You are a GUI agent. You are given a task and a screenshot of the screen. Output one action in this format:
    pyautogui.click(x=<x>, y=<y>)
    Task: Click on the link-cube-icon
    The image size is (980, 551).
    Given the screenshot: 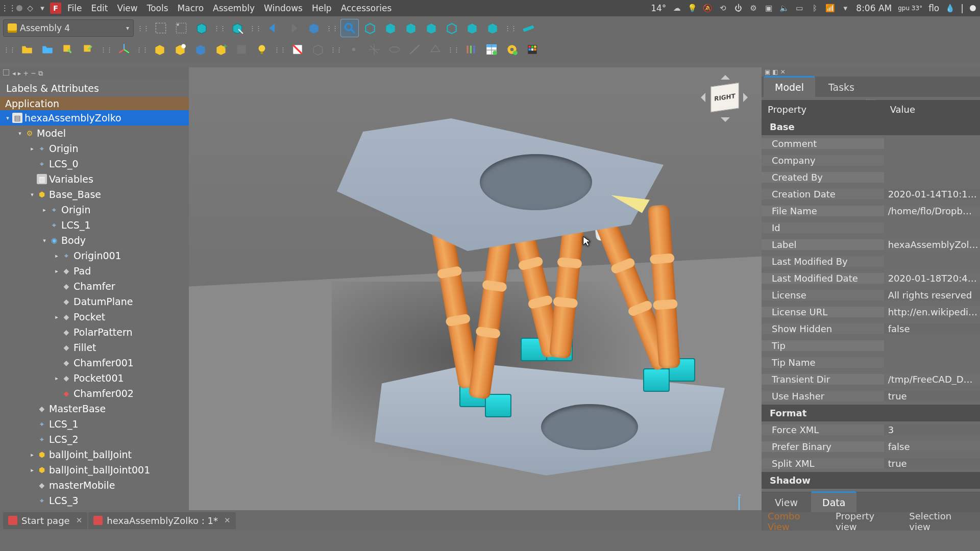 What is the action you would take?
    pyautogui.click(x=314, y=28)
    